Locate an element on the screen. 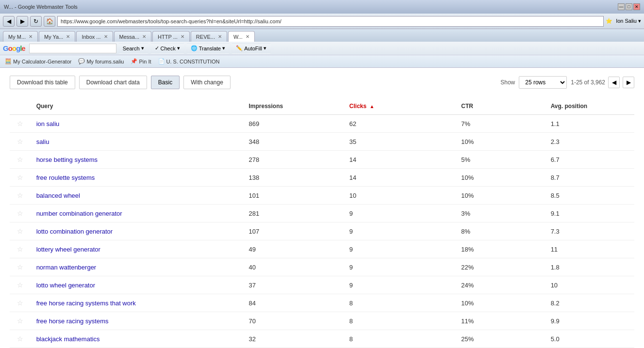 The height and width of the screenshot is (348, 644). forums-icon: 💬 is located at coordinates (82, 61).